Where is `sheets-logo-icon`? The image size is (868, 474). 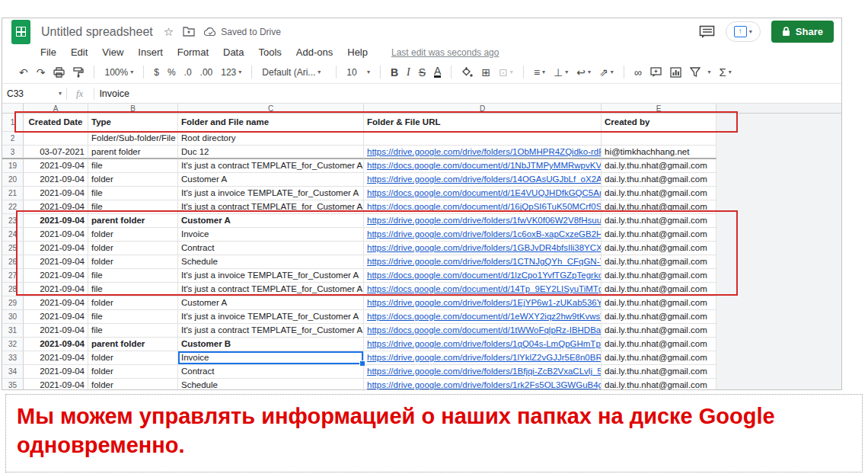 sheets-logo-icon is located at coordinates (21, 32).